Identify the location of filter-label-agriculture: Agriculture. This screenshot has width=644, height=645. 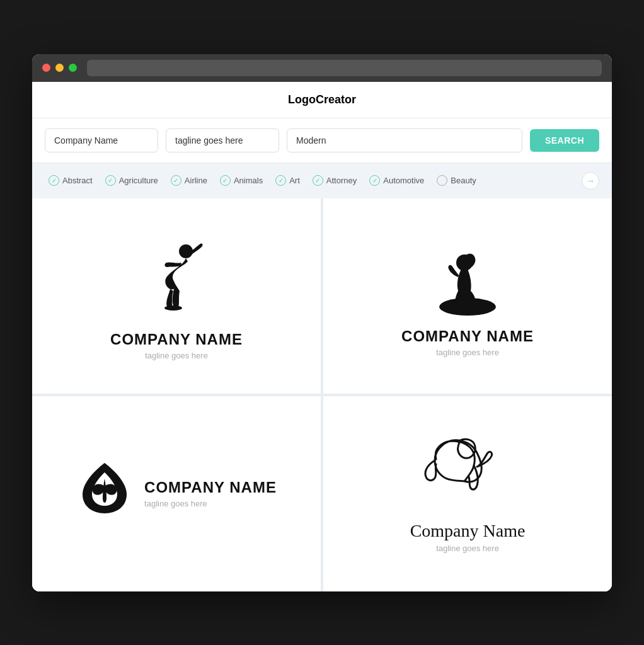
(139, 180).